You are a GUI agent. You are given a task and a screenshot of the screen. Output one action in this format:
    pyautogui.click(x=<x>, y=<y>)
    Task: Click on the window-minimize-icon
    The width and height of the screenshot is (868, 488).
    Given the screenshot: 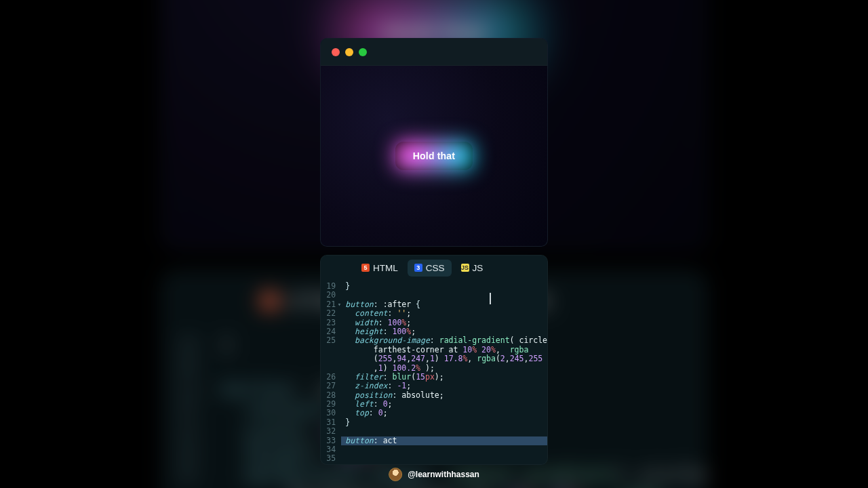 What is the action you would take?
    pyautogui.click(x=349, y=52)
    